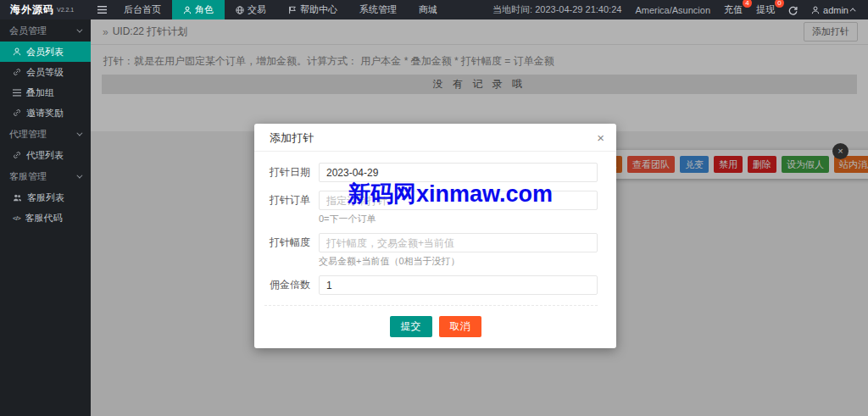 This screenshot has width=868, height=416. What do you see at coordinates (434, 10) in the screenshot?
I see `topbar: 海外源码 V2.2.1 后台首页 角色 交易` at bounding box center [434, 10].